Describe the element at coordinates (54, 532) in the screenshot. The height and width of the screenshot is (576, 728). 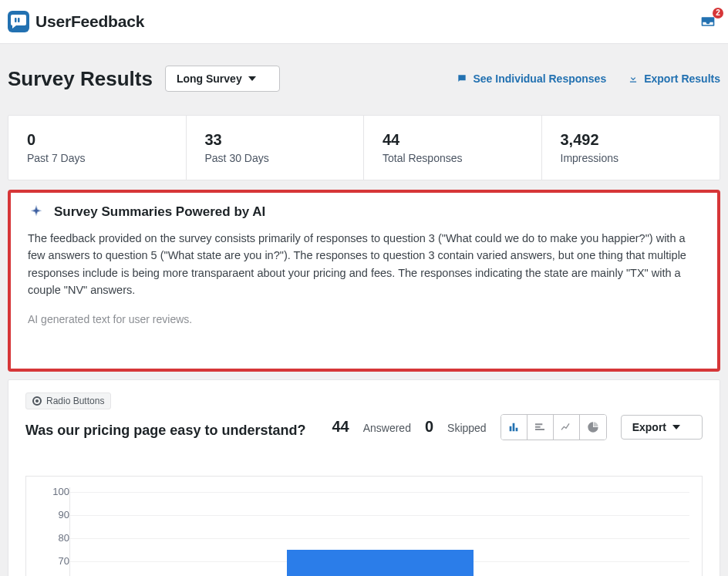
I see `chart-y-axis: 10090807060` at that location.